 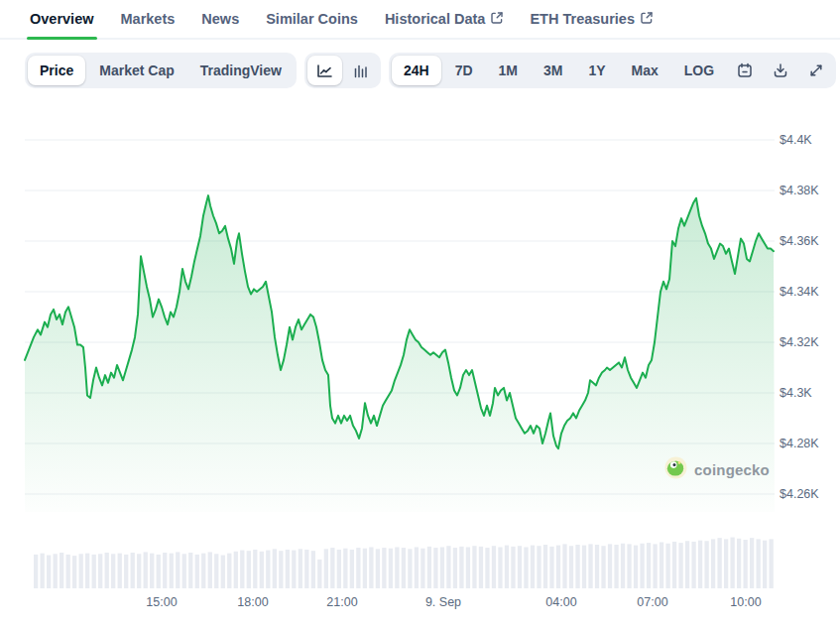 What do you see at coordinates (809, 292) in the screenshot?
I see `y-axis-tick-label: $4.34K` at bounding box center [809, 292].